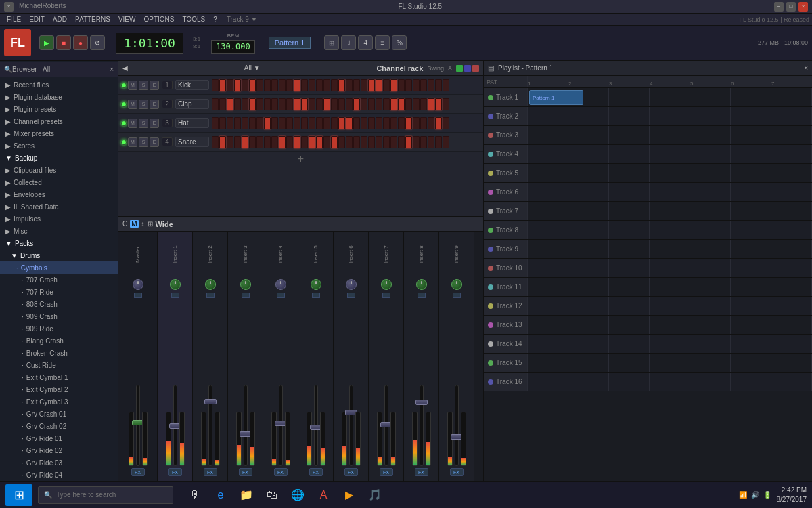 Image resolution: width=812 pixels, height=508 pixels. I want to click on sidebar-item-exit-cymbal-2: ·Exit Cymbal 2, so click(59, 389).